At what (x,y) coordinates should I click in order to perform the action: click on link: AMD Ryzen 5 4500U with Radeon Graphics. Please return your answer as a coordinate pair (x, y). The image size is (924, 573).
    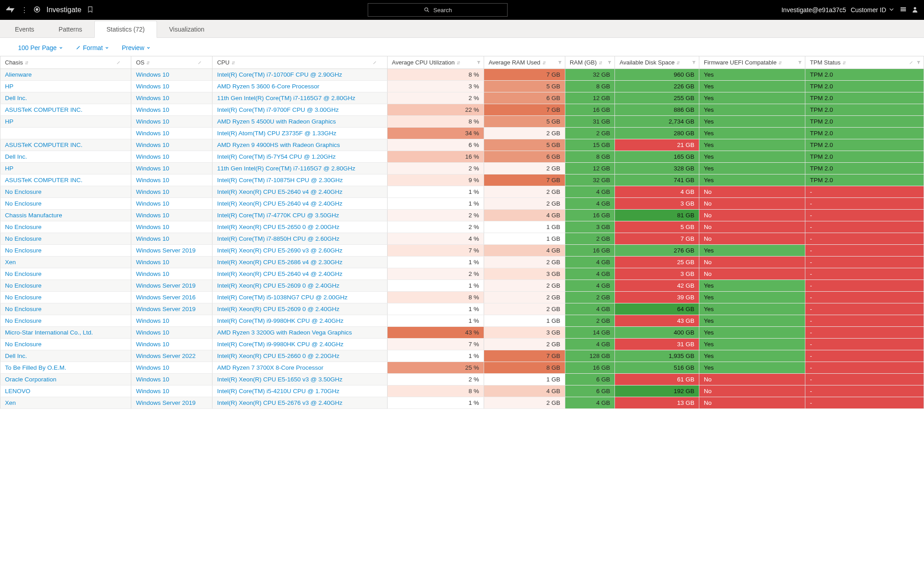
    Looking at the image, I should click on (276, 122).